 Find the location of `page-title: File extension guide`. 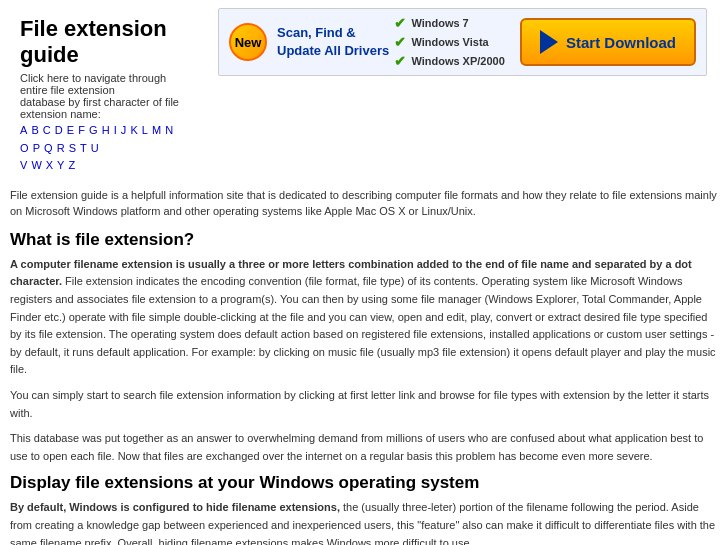

page-title: File extension guide is located at coordinates (101, 42).